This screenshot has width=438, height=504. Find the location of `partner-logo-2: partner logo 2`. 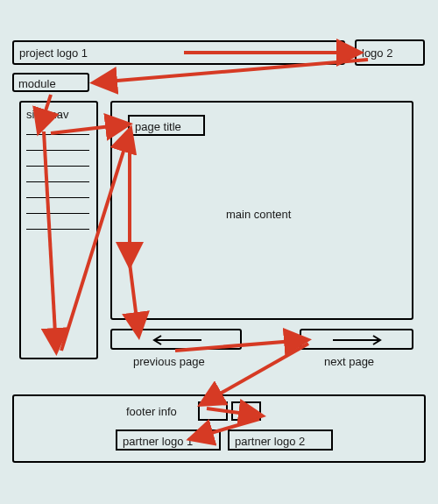

partner-logo-2: partner logo 2 is located at coordinates (280, 440).